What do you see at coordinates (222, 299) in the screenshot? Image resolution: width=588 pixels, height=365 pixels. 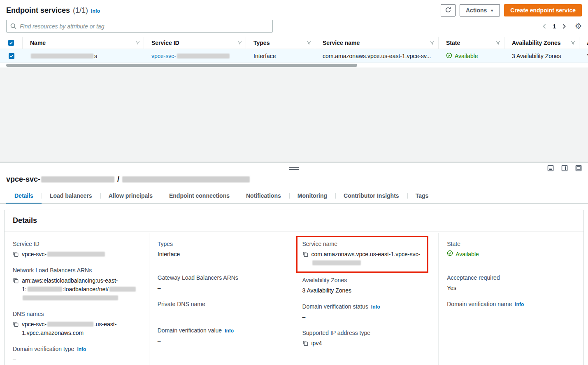 I see `details-column-2: Types Interface Gateway Load Balancers A…` at bounding box center [222, 299].